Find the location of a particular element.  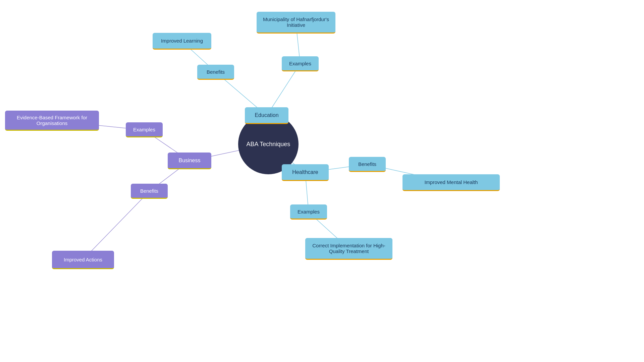

examples-business-label: Examples is located at coordinates (144, 129).